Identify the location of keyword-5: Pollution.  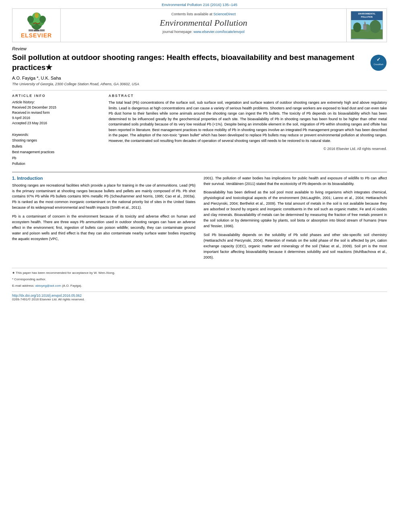
(56, 164).